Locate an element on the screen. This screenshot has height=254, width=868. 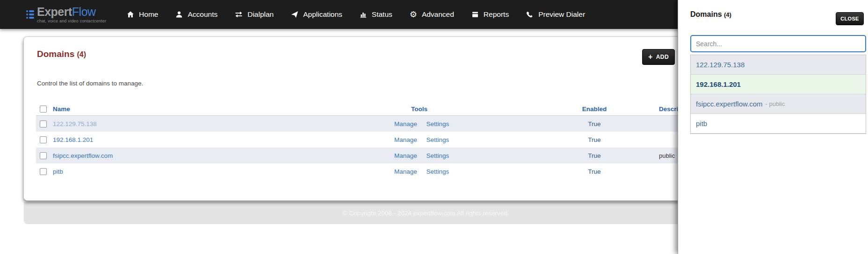
column-header-enabled: Enabled is located at coordinates (594, 109).